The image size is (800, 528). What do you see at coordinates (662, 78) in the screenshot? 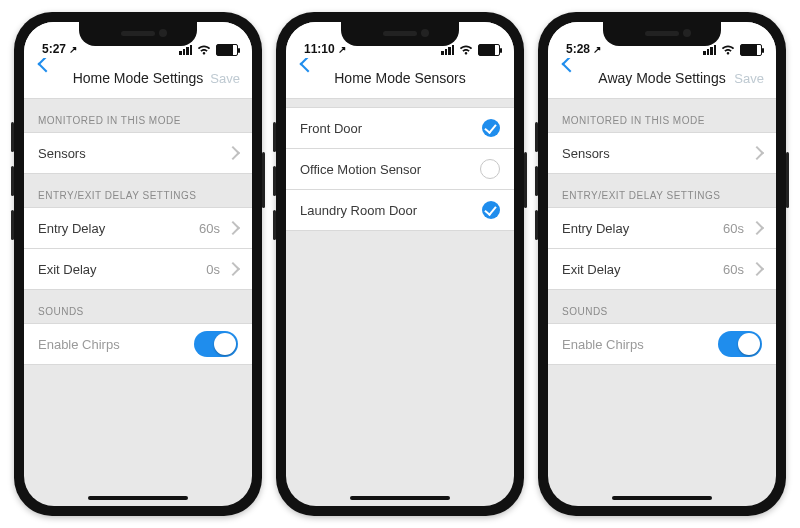
I see `nav-title: Away Mode Settings` at bounding box center [662, 78].